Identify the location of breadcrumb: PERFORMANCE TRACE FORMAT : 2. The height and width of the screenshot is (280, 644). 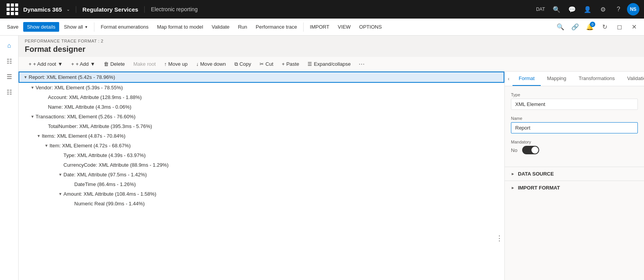
(331, 39).